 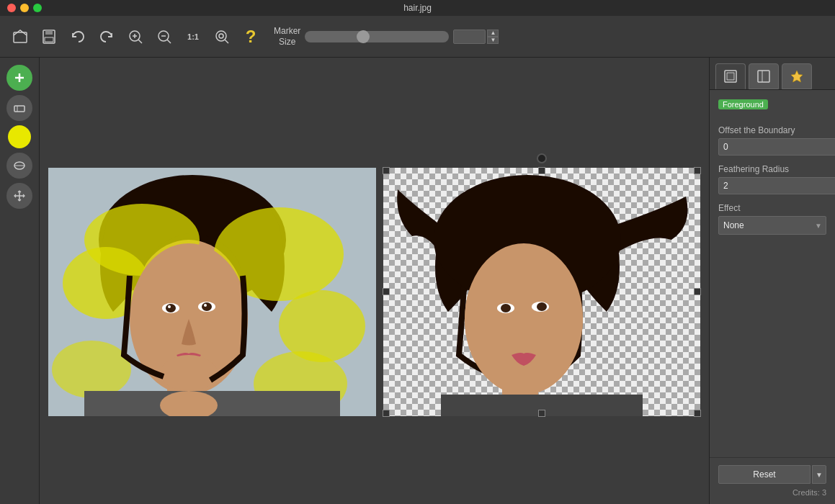 What do you see at coordinates (772, 225) in the screenshot?
I see `effect-select-wrapper: NoneBlurSharpen ▼` at bounding box center [772, 225].